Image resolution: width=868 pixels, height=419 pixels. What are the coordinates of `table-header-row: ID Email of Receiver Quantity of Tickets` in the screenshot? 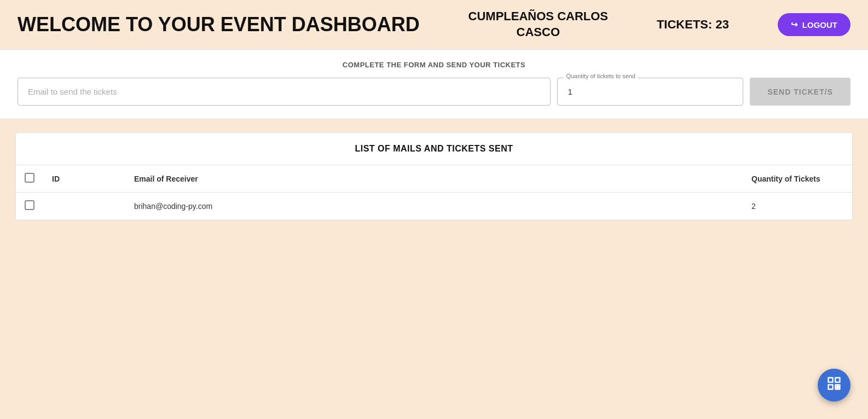 It's located at (434, 179).